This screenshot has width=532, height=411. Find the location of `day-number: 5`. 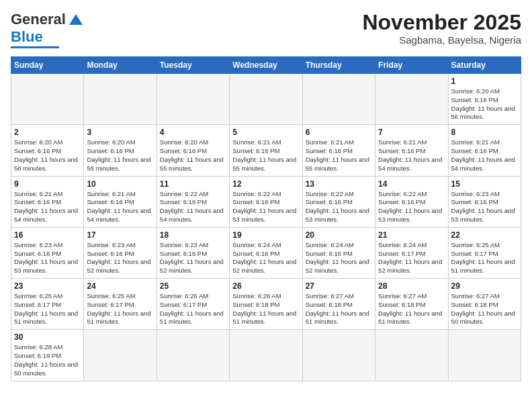

day-number: 5 is located at coordinates (266, 132).